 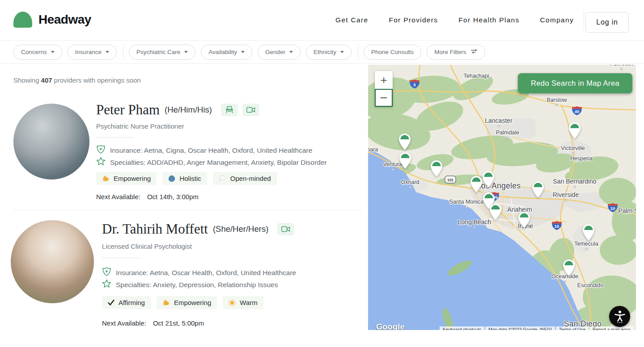 What do you see at coordinates (212, 163) in the screenshot?
I see `specialties-row: Specialties: ADD/ADHD, Anger Management,…` at bounding box center [212, 163].